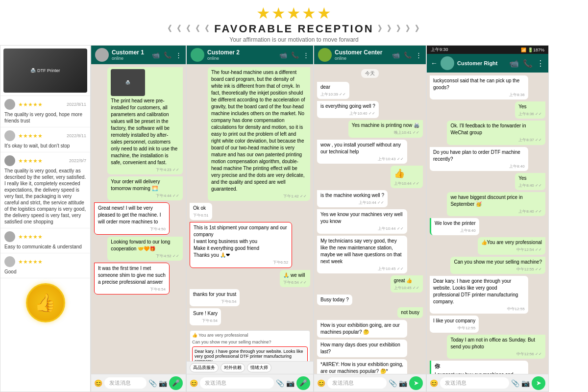 The height and width of the screenshot is (392, 588). What do you see at coordinates (362, 159) in the screenshot?
I see `message-time: 上午10:43 ✓✓` at bounding box center [362, 159].